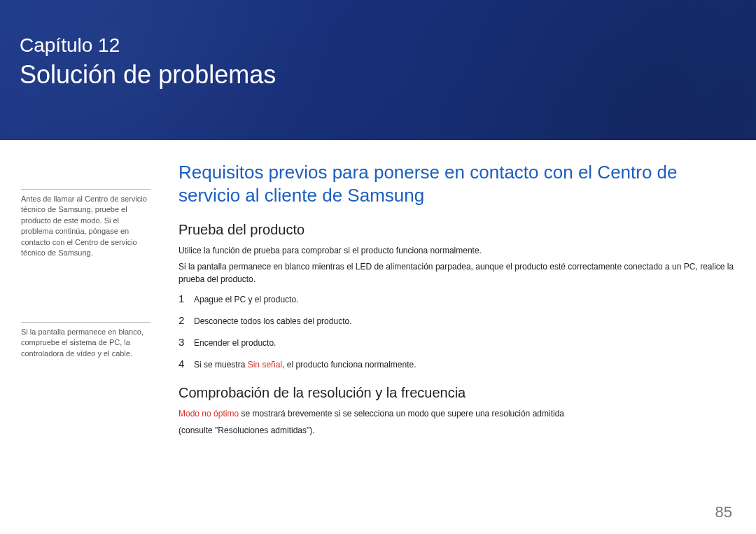  What do you see at coordinates (235, 343) in the screenshot?
I see `step-text: Encender el producto.` at bounding box center [235, 343].